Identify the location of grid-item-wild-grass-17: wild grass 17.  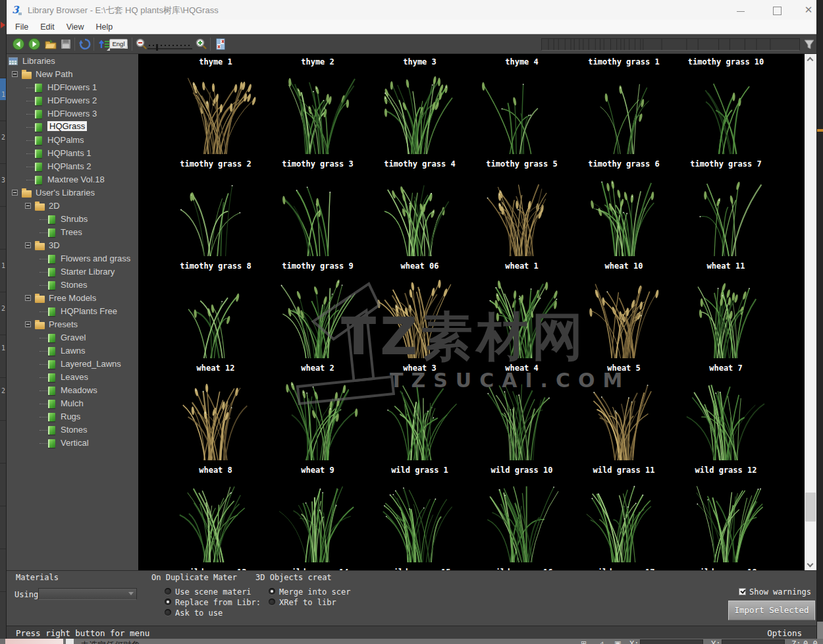
(624, 523).